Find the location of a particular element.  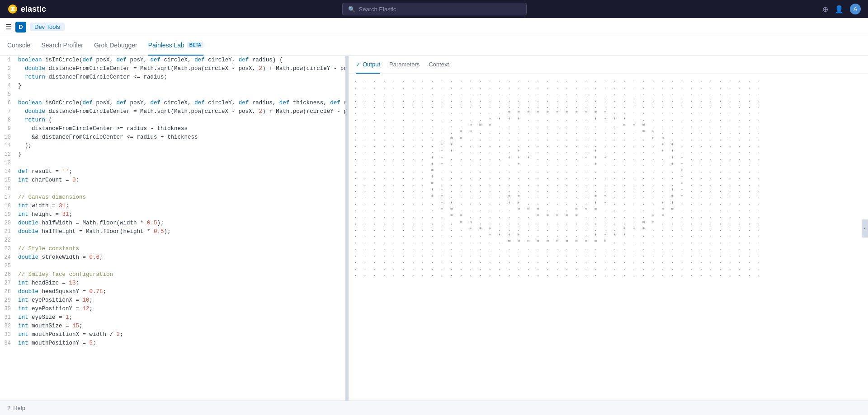

output-tabs: ✓ Output Parameters Context is located at coordinates (609, 65).